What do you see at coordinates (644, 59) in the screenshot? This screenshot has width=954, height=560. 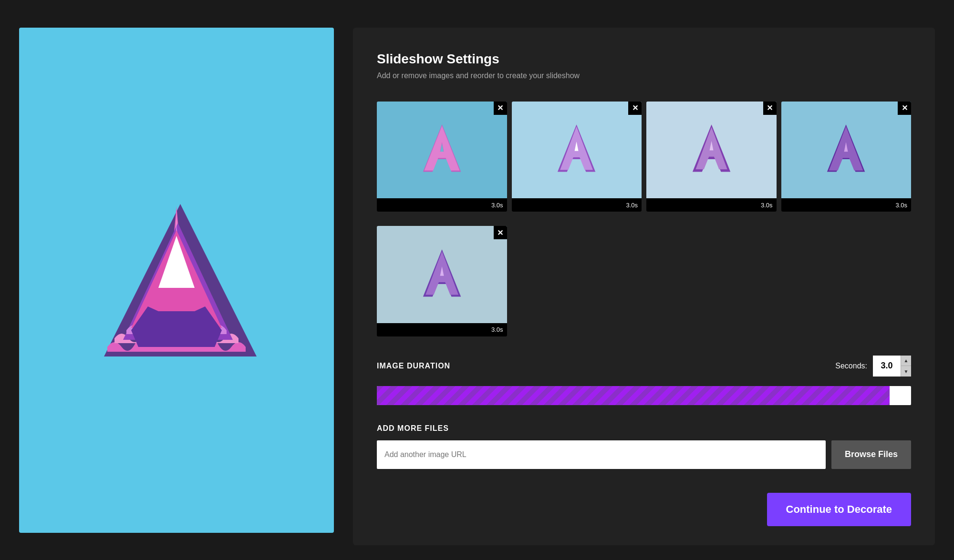 I see `panel-title: Slideshow Settings` at bounding box center [644, 59].